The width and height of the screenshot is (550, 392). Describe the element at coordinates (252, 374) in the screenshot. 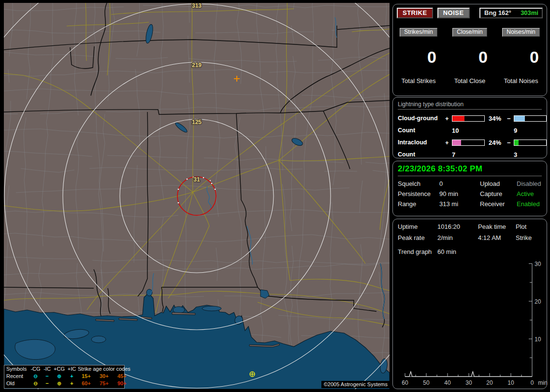

I see `strike-cg-plus-icon` at that location.